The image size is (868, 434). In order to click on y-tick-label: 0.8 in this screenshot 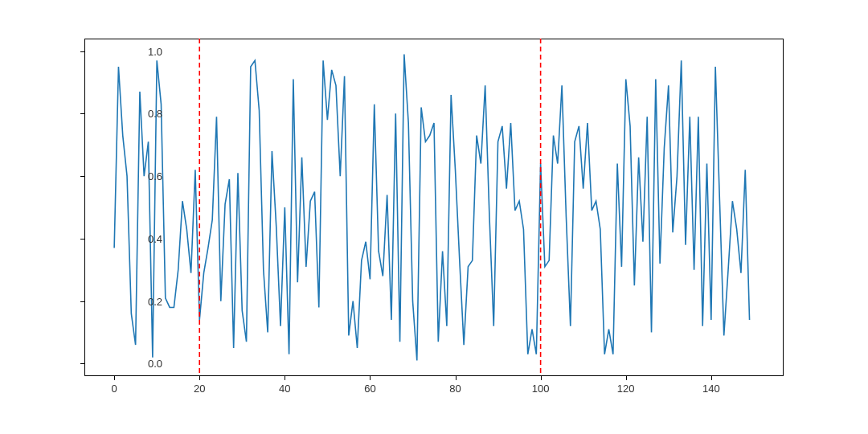, I will do `click(155, 114)`.